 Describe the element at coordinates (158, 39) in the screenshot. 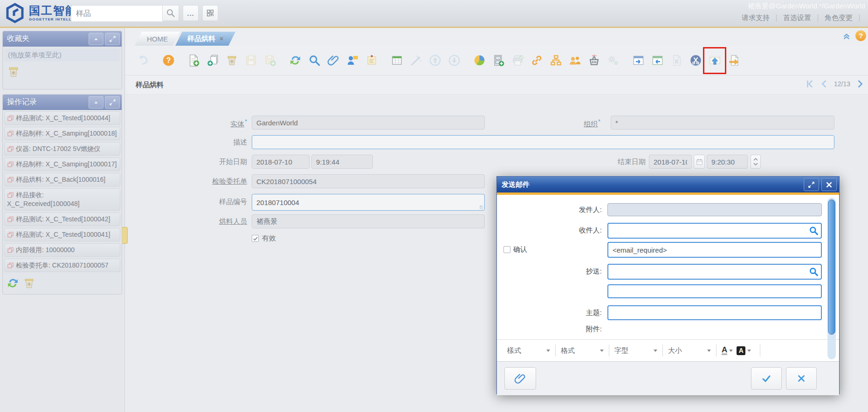

I see `tab-home: HOME` at that location.